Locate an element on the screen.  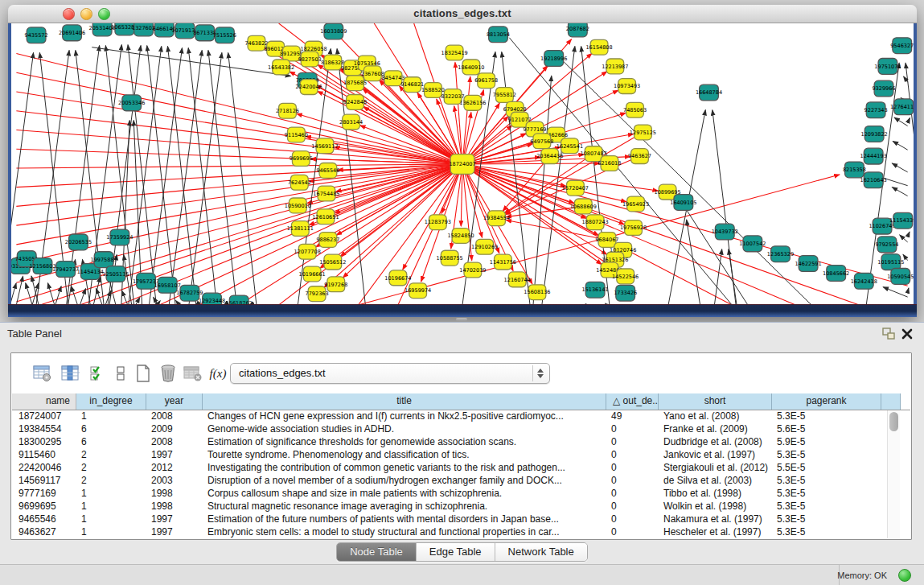
graph-node: 16033809 is located at coordinates (333, 31).